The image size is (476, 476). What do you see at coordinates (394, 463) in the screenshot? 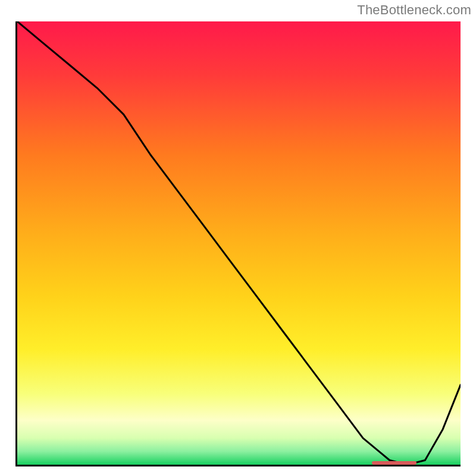
I see `optimal-range-marker` at bounding box center [394, 463].